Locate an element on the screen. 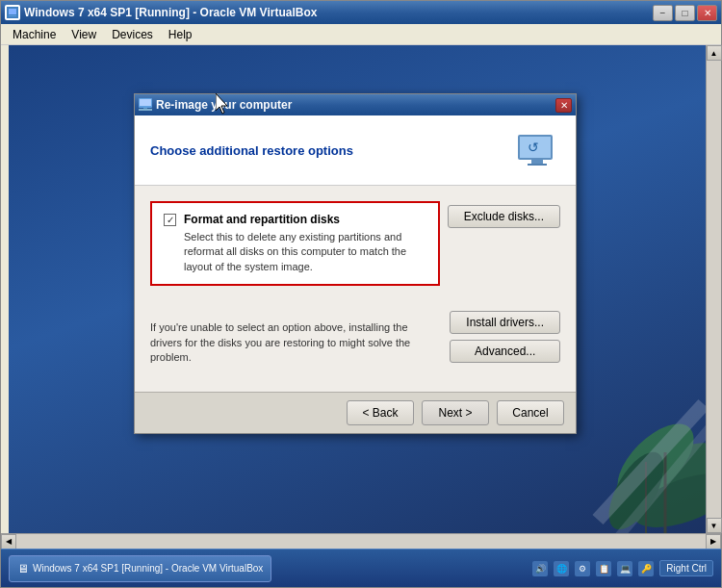  format-option-content: Format and repartition disks Select this… is located at coordinates (305, 243).